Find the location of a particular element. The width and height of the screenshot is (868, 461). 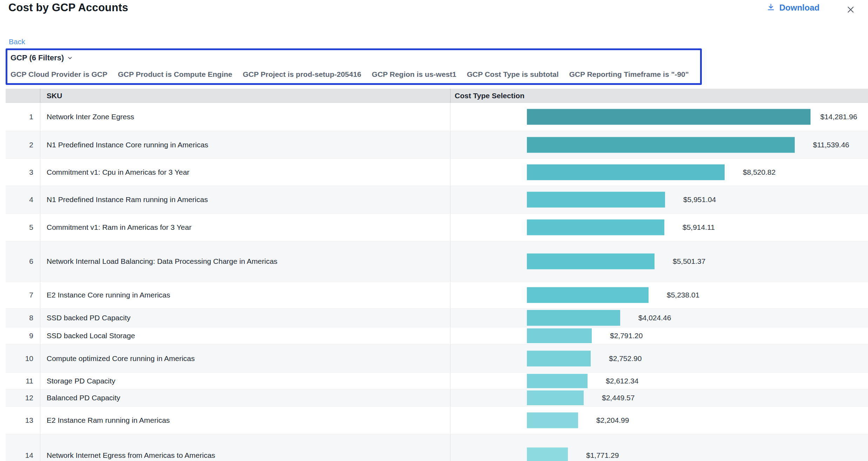

sku-cell: Commitment v1: Cpu in Americas for 3 Yea… is located at coordinates (245, 172).